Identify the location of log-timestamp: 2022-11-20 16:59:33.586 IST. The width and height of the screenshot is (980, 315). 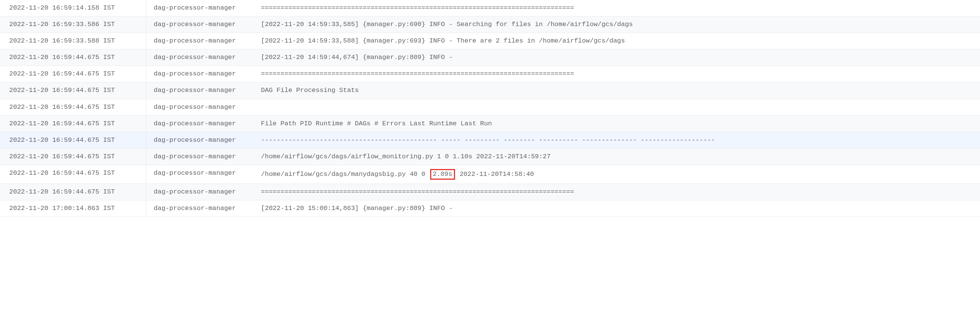
(73, 25).